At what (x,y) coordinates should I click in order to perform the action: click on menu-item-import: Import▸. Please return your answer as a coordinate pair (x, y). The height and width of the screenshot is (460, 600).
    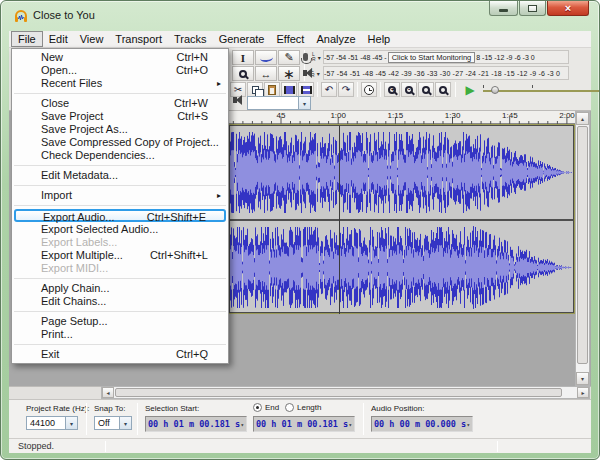
    Looking at the image, I should click on (120, 196).